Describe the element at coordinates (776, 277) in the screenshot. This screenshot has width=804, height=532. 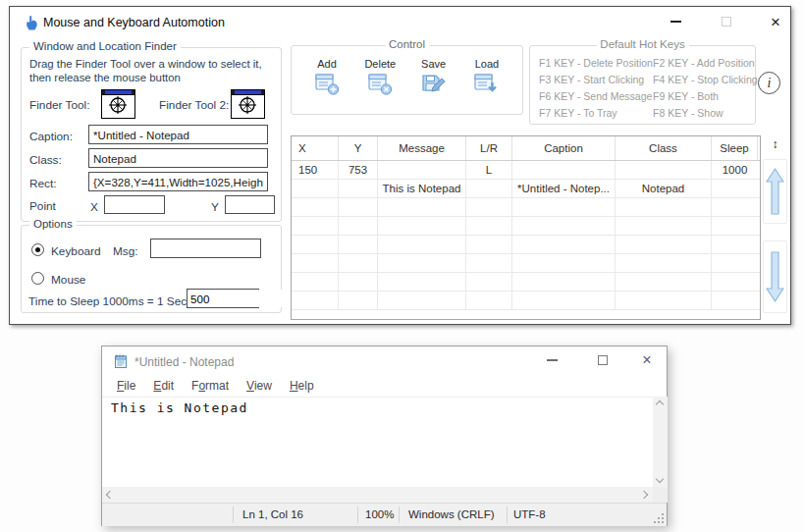
I see `move-down-button` at that location.